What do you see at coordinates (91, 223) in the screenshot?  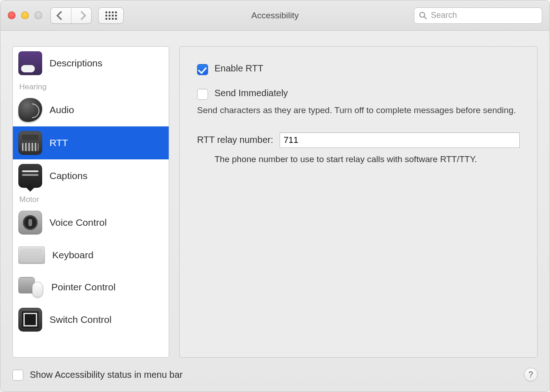 I see `sidebar-item-voice-control: Voice Control` at bounding box center [91, 223].